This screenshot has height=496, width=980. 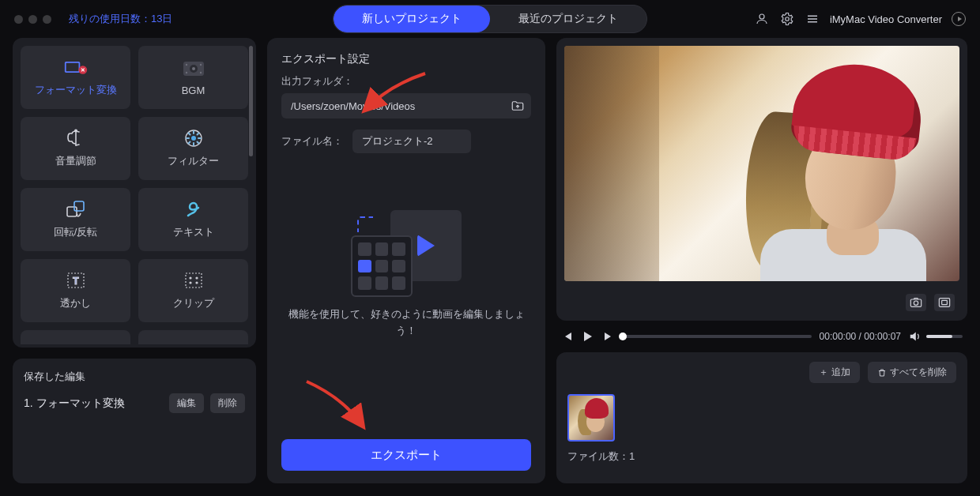 What do you see at coordinates (76, 232) in the screenshot?
I see `tool-label: 回転/反転` at bounding box center [76, 232].